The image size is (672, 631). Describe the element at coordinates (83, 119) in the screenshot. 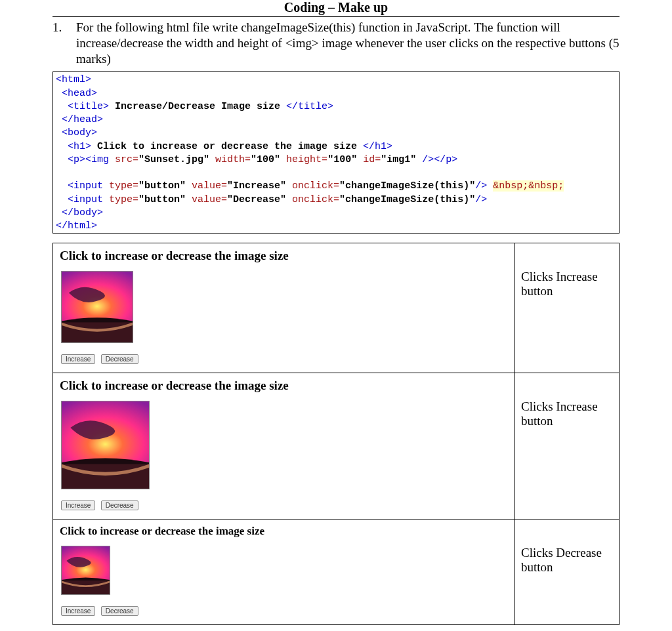

I see `code-line: </head>` at that location.